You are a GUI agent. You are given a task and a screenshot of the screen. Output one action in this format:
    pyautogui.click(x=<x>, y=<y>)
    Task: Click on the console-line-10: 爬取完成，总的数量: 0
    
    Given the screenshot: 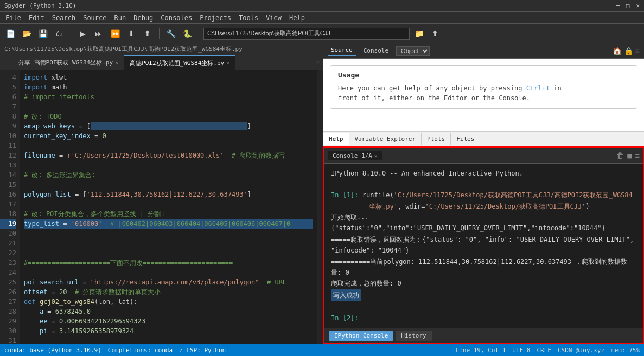 What is the action you would take?
    pyautogui.click(x=484, y=283)
    